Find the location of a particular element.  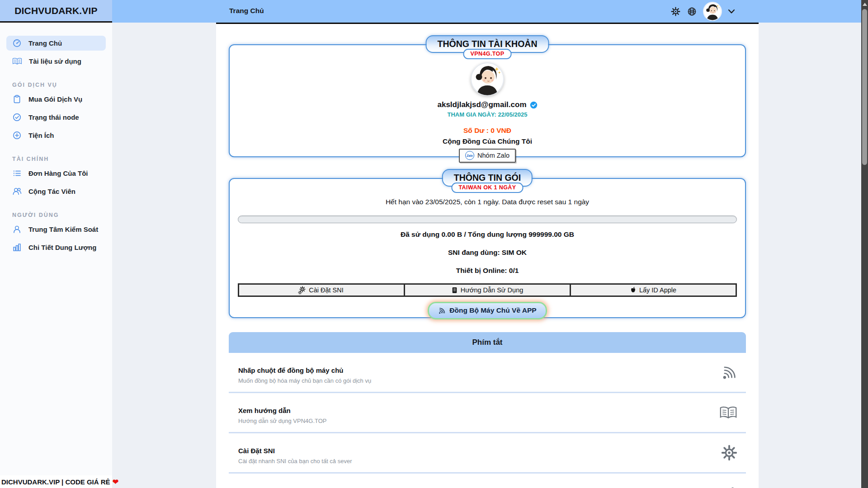

zalo-icon: Zalo is located at coordinates (470, 155).